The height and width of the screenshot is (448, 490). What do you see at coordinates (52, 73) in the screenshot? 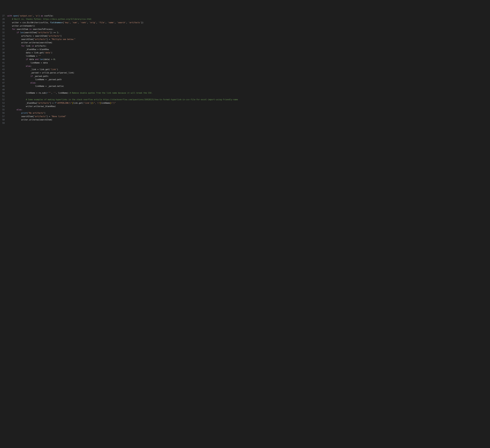
I see `token-var: _parsed = urllib.parse.urlparse(_link)` at bounding box center [52, 73].